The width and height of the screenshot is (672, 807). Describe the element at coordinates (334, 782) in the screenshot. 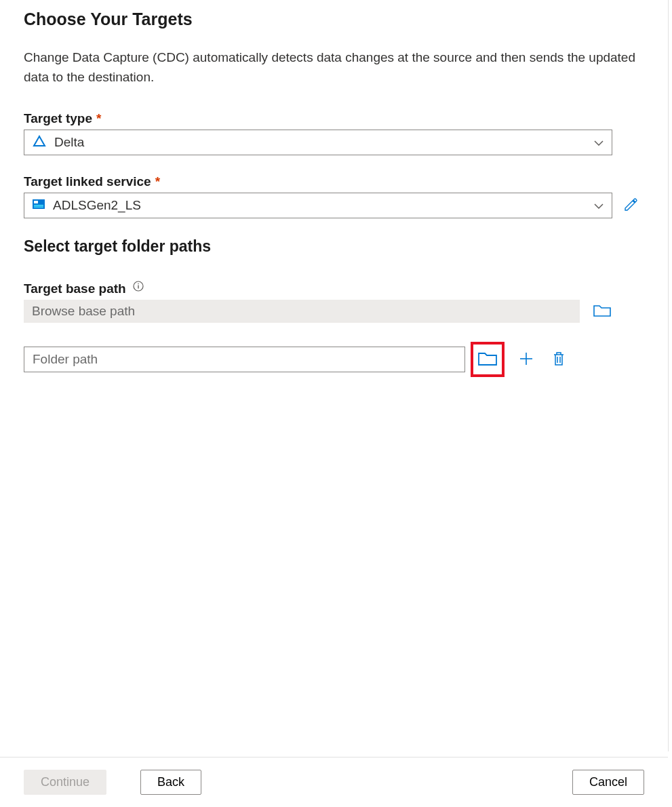

I see `footer: Continue Back Cancel` at that location.